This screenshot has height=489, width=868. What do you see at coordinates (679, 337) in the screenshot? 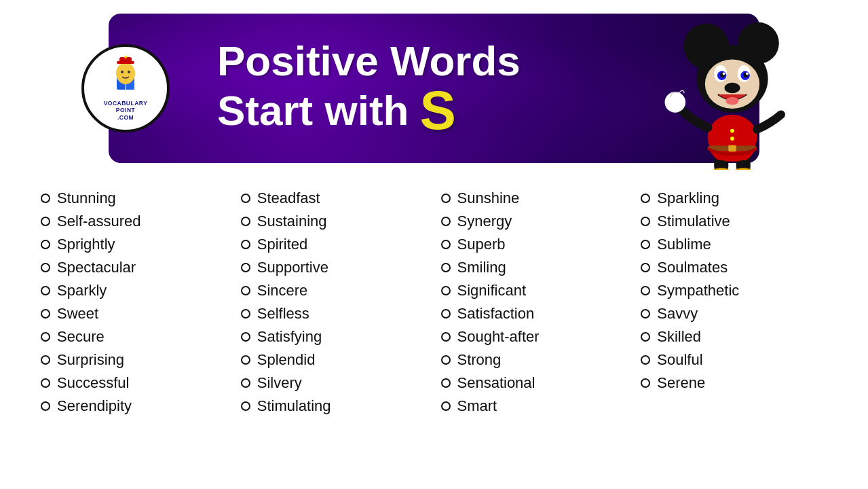
I see `word-text: Skilled` at bounding box center [679, 337].